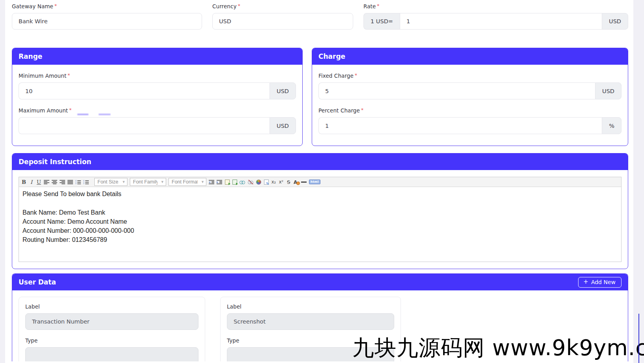  Describe the element at coordinates (612, 125) in the screenshot. I see `percent-charge-percent-suffix: %` at that location.